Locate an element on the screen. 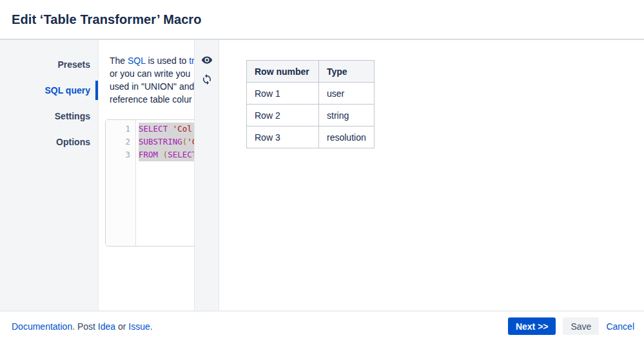 This screenshot has width=644, height=342. code-line: FROM (SELECT is located at coordinates (166, 155).